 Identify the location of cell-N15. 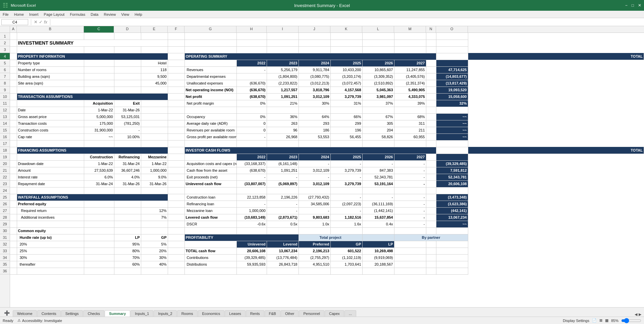
(431, 130).